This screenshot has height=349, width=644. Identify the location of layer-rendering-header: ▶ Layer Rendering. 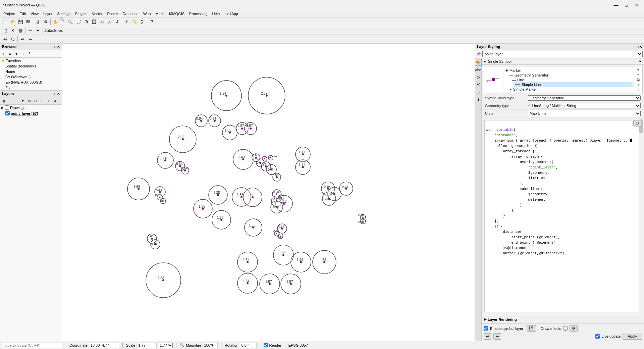
(563, 319).